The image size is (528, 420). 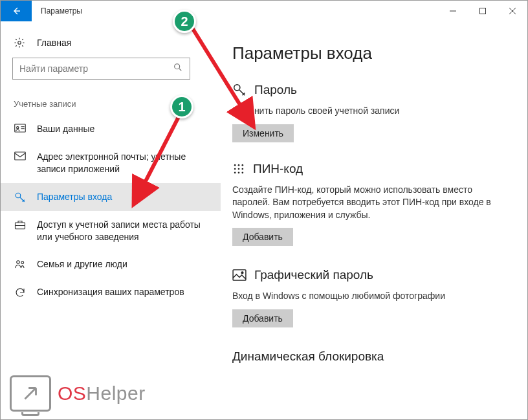 I want to click on add-picture-password-button: Добавить, so click(x=263, y=318).